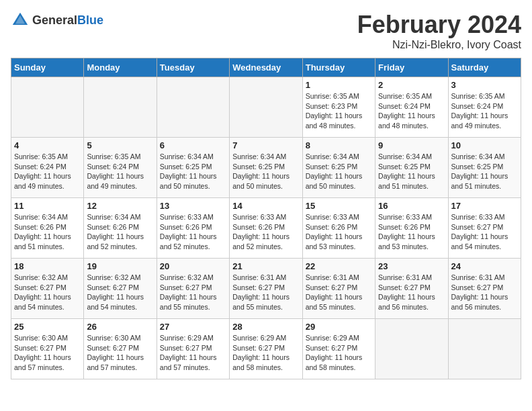 This screenshot has width=532, height=411. I want to click on calendar-cell: 17Sunrise: 6:33 AM Sunset: 6:27 PM Dayli…, so click(484, 228).